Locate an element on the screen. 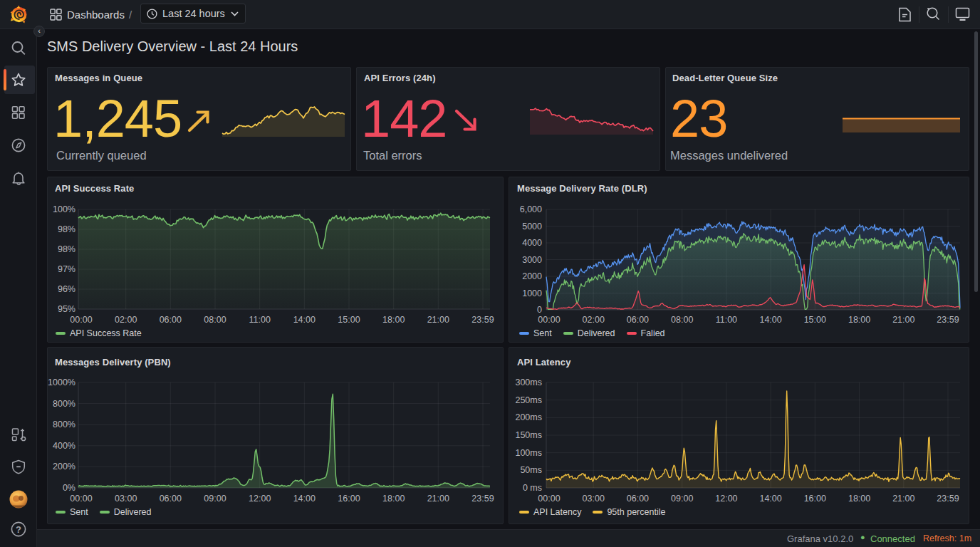  svg-text: 95% is located at coordinates (67, 309).